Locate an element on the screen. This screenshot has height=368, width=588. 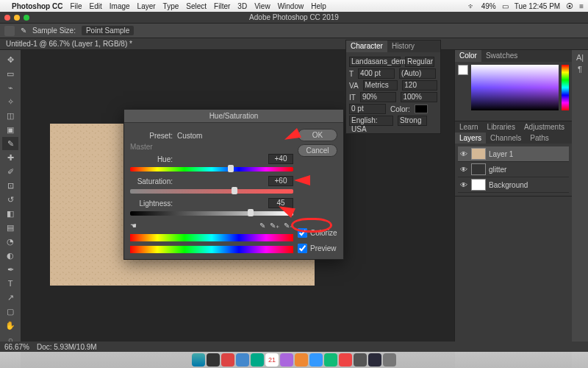
menu-type: Type is located at coordinates (171, 6).